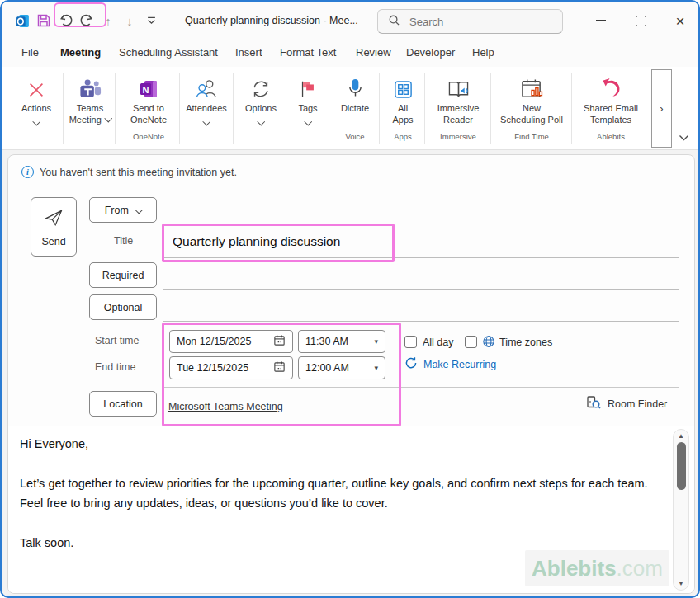 Image resolution: width=700 pixels, height=598 pixels. I want to click on search-box, so click(471, 21).